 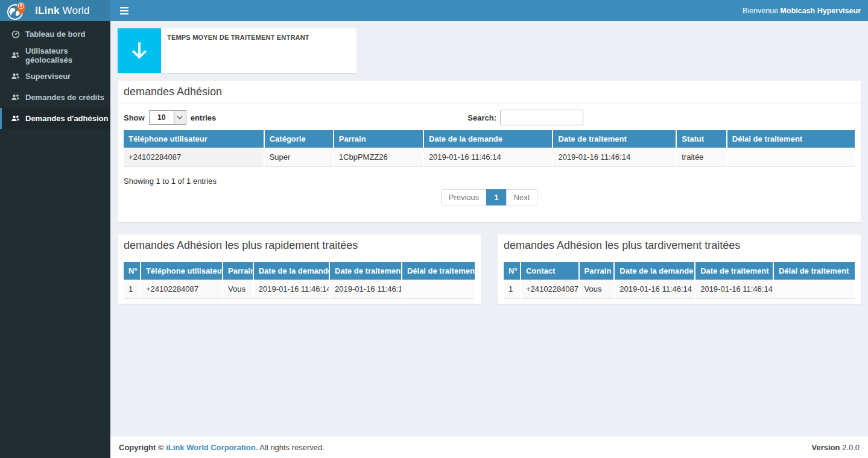 What do you see at coordinates (299, 281) in the screenshot?
I see `panel-body: N° Téléphone utilisateur Parrain Date de…` at bounding box center [299, 281].